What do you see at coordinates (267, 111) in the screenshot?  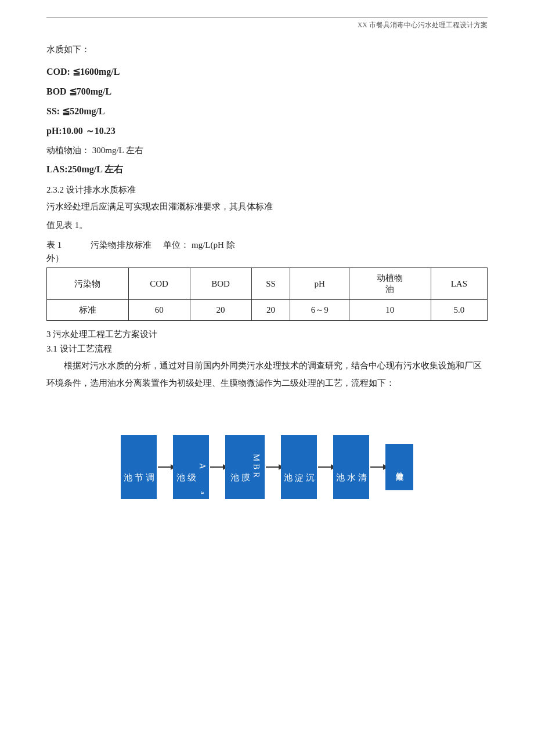 I see `wq-ss: SS: ≦520mg/L` at bounding box center [267, 111].